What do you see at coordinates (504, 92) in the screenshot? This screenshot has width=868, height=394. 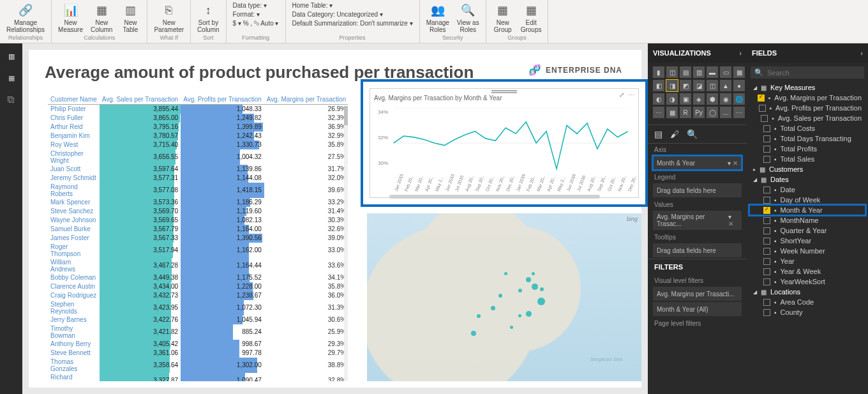 I see `drag-handle-icon` at bounding box center [504, 92].